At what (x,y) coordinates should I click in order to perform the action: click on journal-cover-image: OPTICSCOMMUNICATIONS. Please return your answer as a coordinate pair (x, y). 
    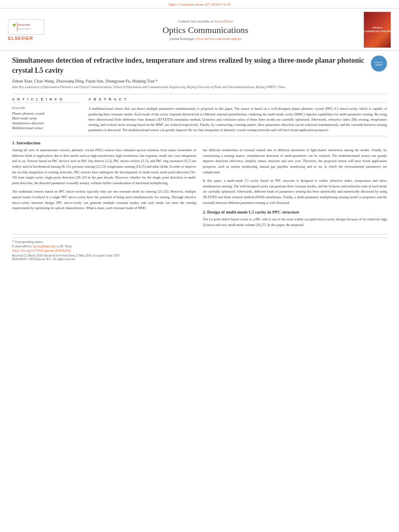
    Looking at the image, I should click on (377, 30).